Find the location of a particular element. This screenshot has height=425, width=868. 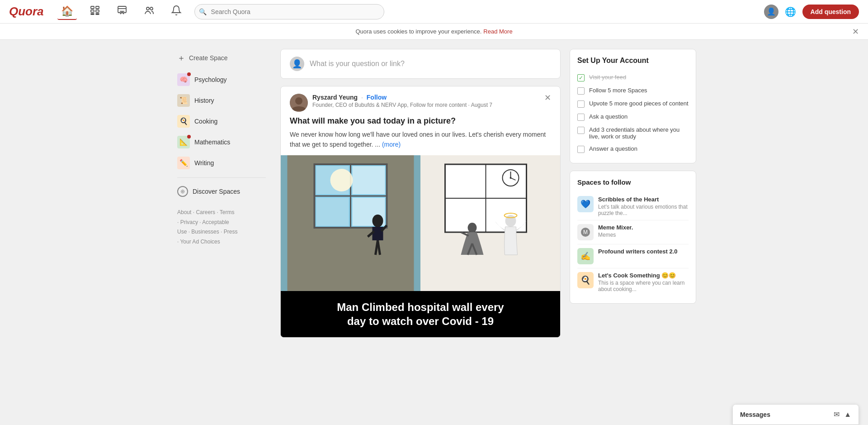

search-icon: 🔍 is located at coordinates (203, 12).